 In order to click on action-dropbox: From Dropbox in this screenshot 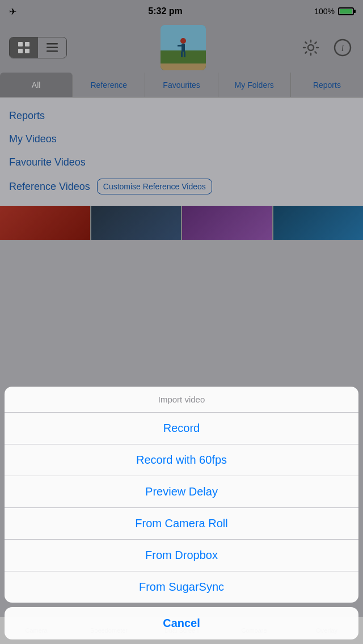, I will do `click(182, 556)`.